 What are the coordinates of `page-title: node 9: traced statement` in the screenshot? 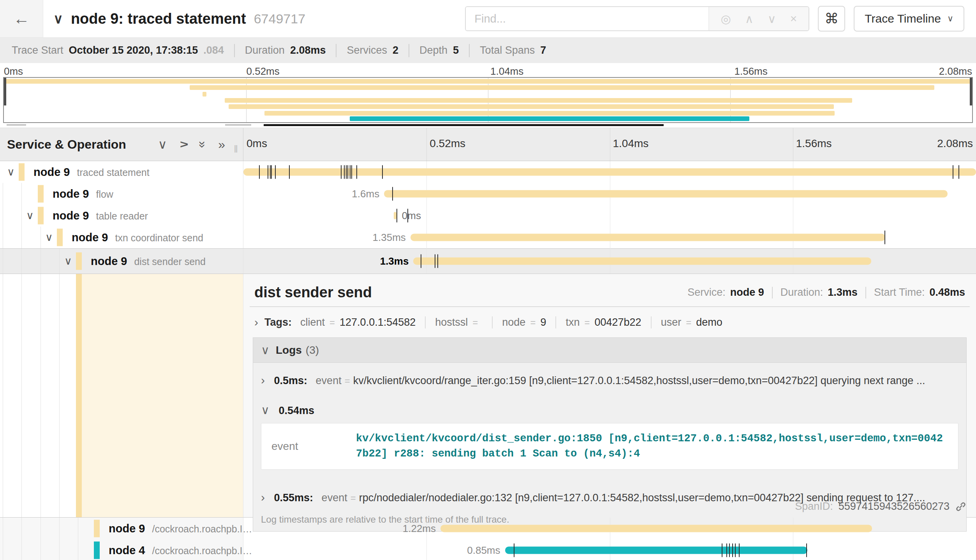 It's located at (159, 19).